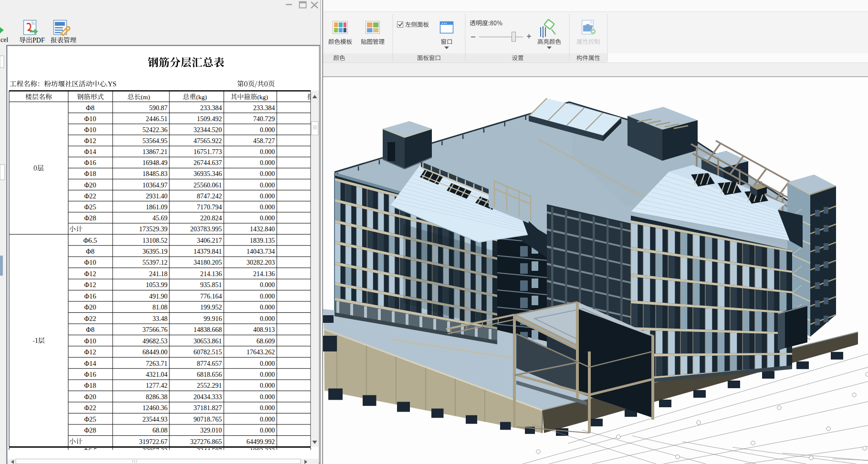 The image size is (868, 464). Describe the element at coordinates (157, 119) in the screenshot. I see `svg-text: 2446.51` at that location.